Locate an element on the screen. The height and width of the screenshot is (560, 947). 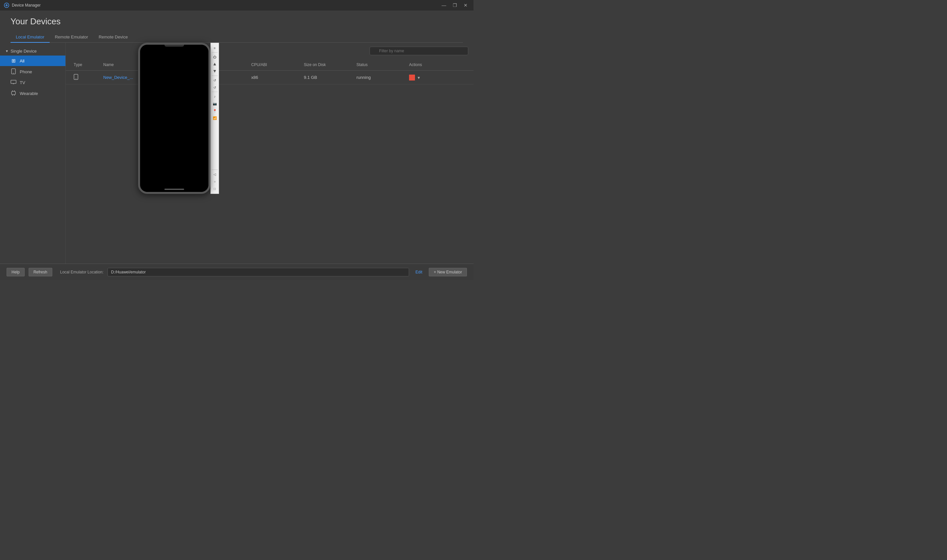
table-header: Type Name Density API CPU/ABI Size on Di… is located at coordinates (269, 65).